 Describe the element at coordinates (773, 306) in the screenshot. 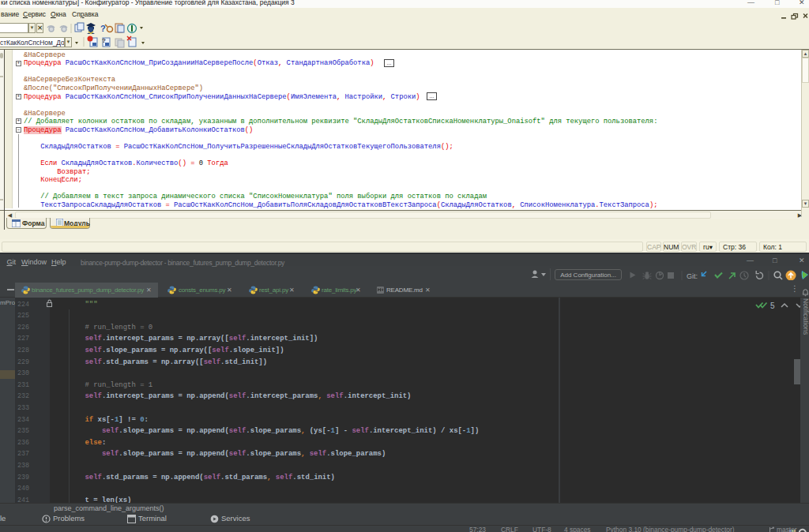

I see `svg-text: 5` at that location.